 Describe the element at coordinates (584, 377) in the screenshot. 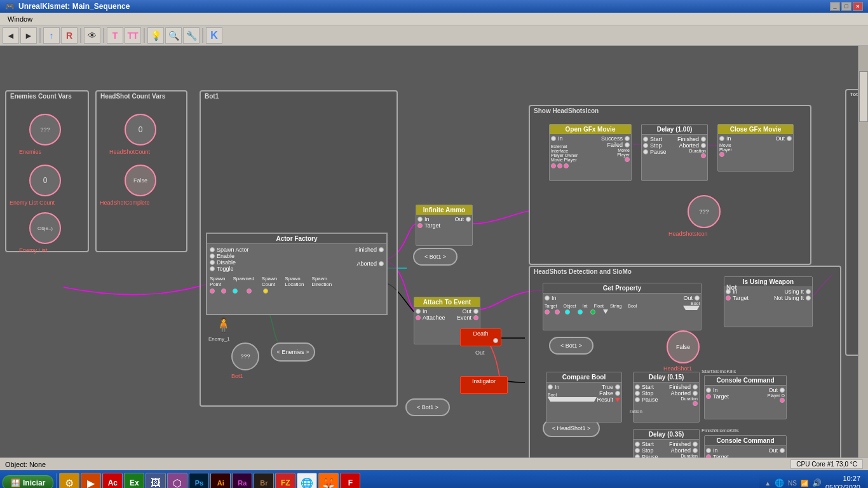

I see `compare-bool-header: Compare Bool` at that location.